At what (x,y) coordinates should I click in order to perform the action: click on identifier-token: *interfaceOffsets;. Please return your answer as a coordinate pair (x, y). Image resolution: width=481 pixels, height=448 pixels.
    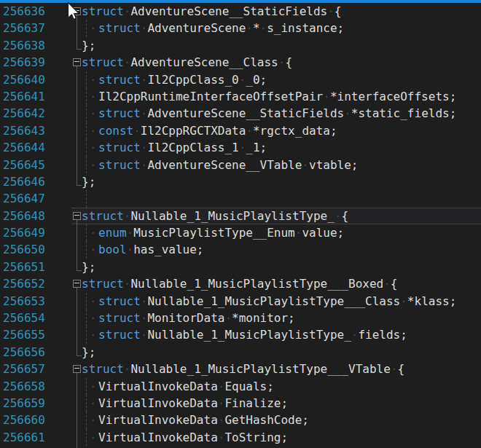
    Looking at the image, I should click on (394, 96).